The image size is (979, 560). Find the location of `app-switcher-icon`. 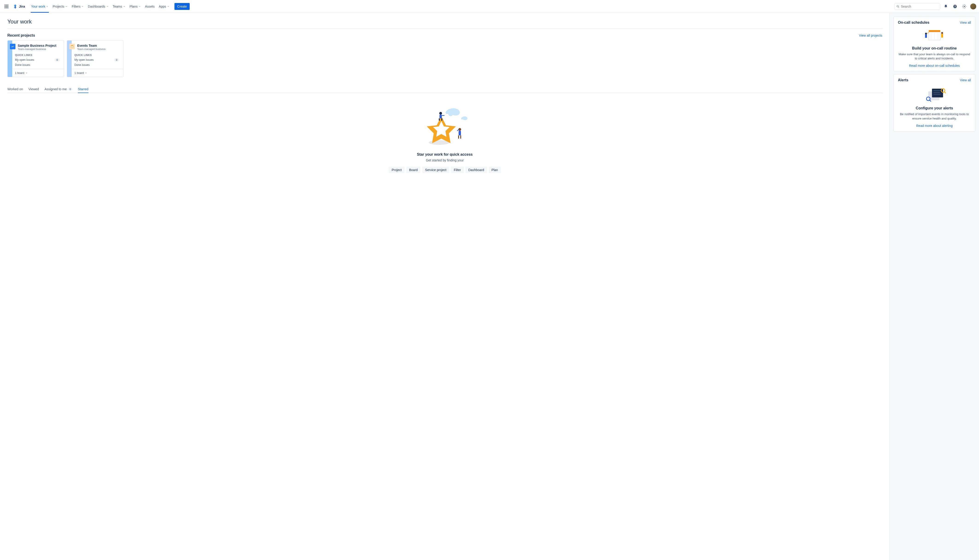

app-switcher-icon is located at coordinates (6, 6).